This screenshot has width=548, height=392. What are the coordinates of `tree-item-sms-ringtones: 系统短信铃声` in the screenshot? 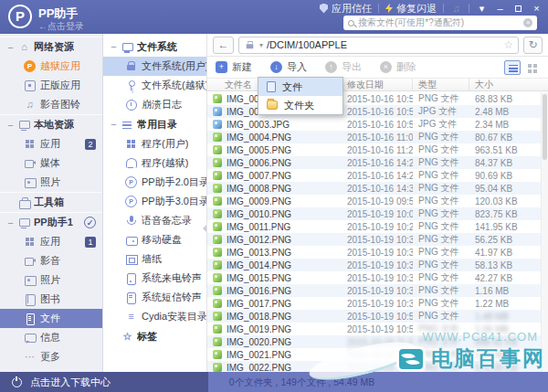 It's located at (155, 298).